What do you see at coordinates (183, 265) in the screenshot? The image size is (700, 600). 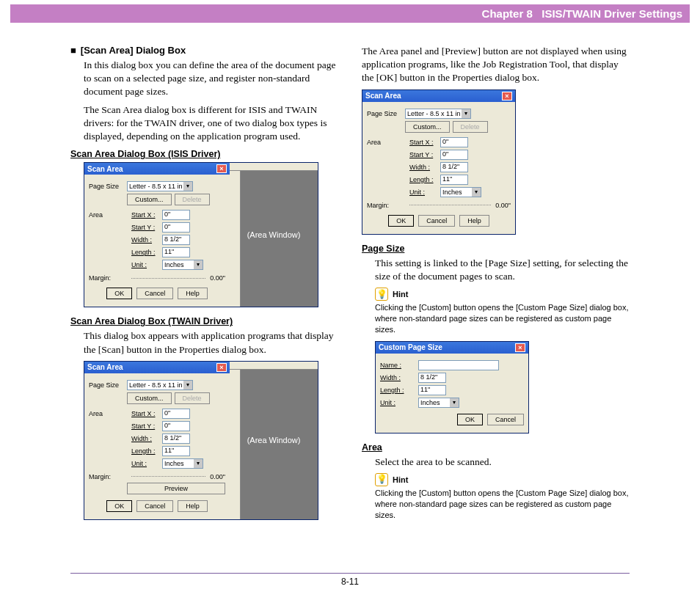 I see `unit-select: Inches▾` at bounding box center [183, 265].